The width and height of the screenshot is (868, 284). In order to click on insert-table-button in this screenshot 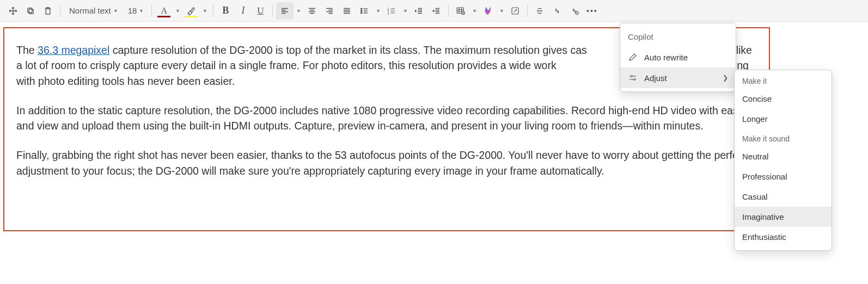, I will do `click(461, 11)`.